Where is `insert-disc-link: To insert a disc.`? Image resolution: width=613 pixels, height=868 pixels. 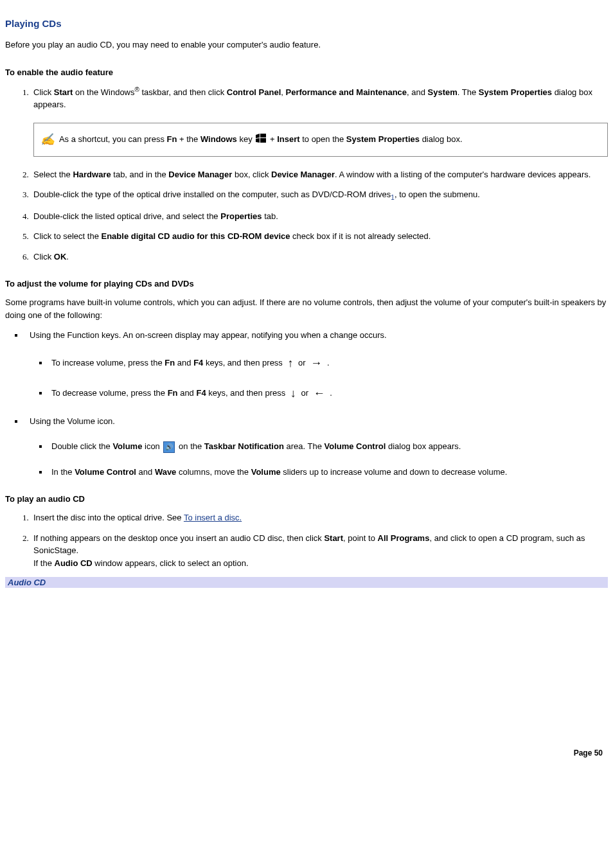 insert-disc-link: To insert a disc. is located at coordinates (213, 518).